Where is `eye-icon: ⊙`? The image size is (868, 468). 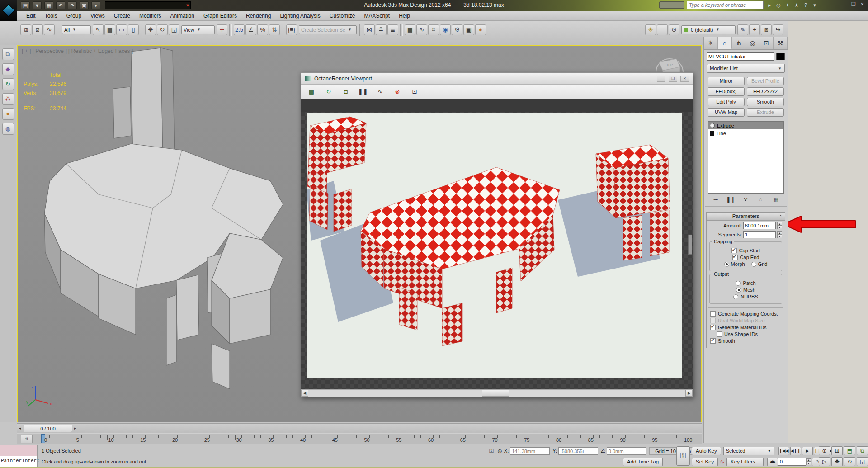 eye-icon: ⊙ is located at coordinates (674, 30).